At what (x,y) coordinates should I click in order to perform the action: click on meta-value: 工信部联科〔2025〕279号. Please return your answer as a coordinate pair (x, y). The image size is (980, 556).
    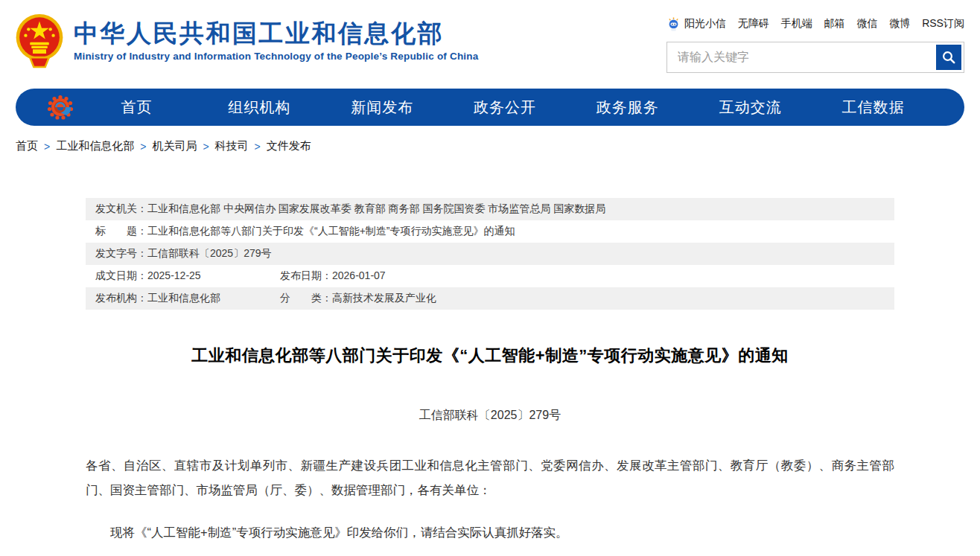
    Looking at the image, I should click on (210, 254).